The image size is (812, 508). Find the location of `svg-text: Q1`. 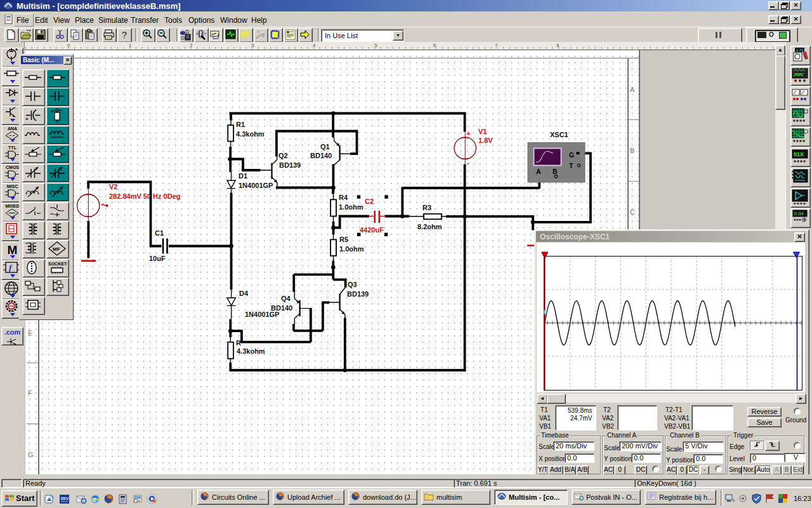

svg-text: Q1 is located at coordinates (325, 147).